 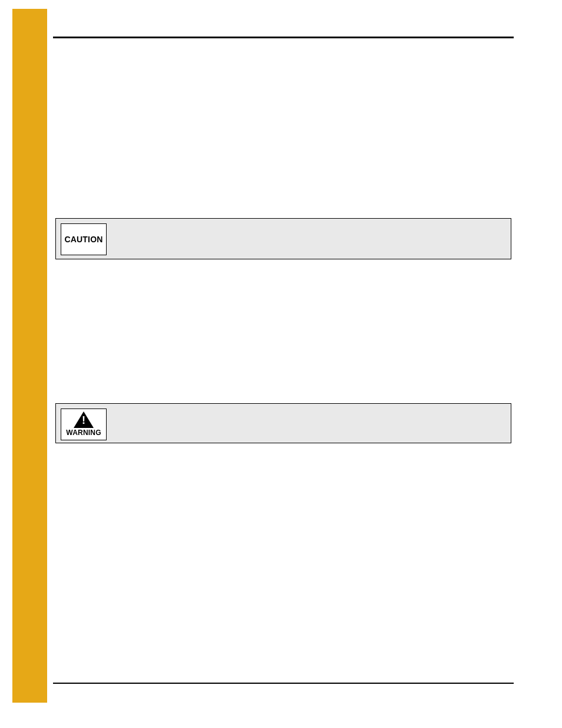 I want to click on warning-label-box: ! WARNING, so click(x=84, y=424).